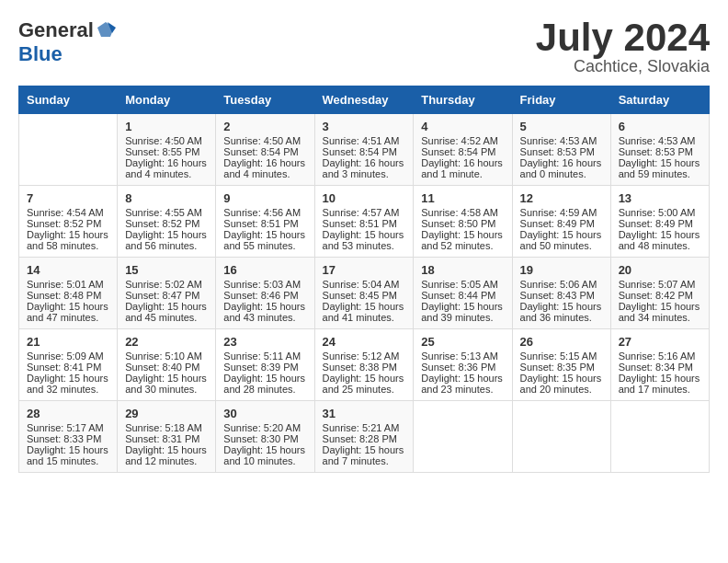  Describe the element at coordinates (562, 141) in the screenshot. I see `day-info-line: Sunrise: 4:53 AM` at that location.